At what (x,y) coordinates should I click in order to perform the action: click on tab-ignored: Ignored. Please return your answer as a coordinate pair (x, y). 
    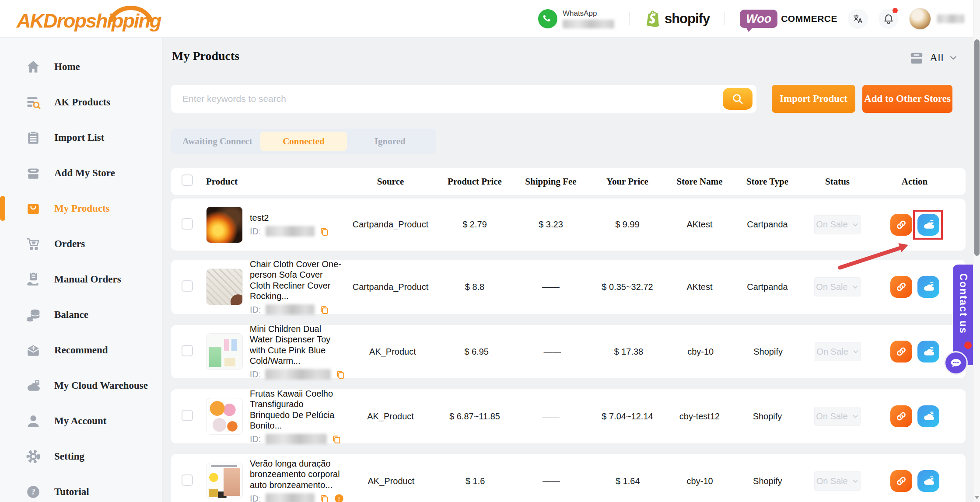
    Looking at the image, I should click on (390, 141).